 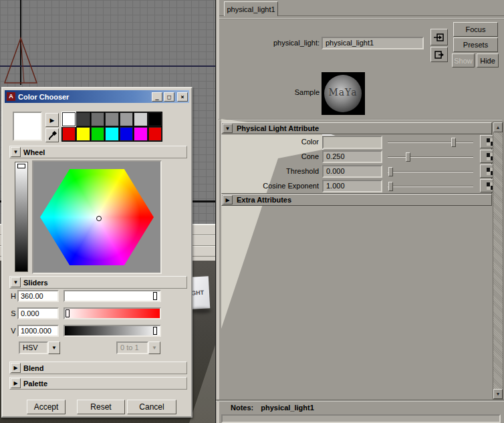 What do you see at coordinates (430, 186) in the screenshot?
I see `slider-track` at bounding box center [430, 186].